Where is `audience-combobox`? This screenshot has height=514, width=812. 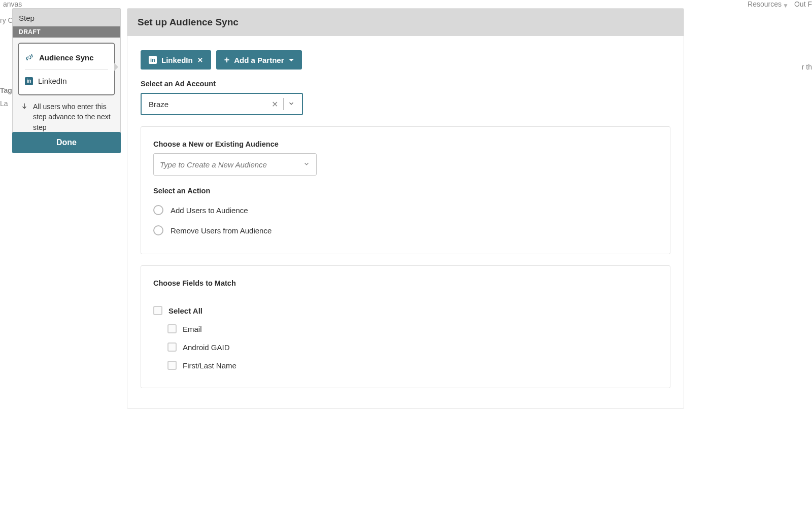
audience-combobox is located at coordinates (235, 164).